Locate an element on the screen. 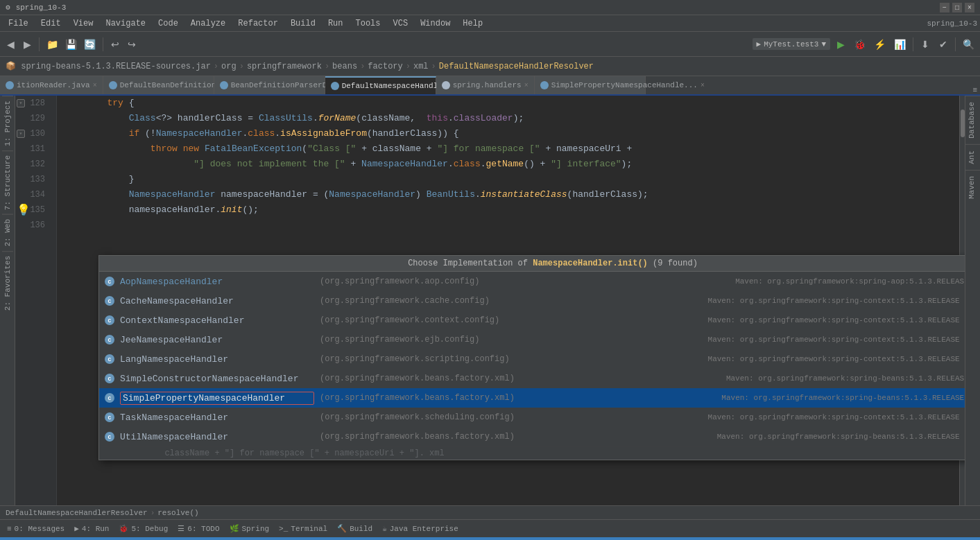  fold-indicator-128: ▾ is located at coordinates (21, 103).